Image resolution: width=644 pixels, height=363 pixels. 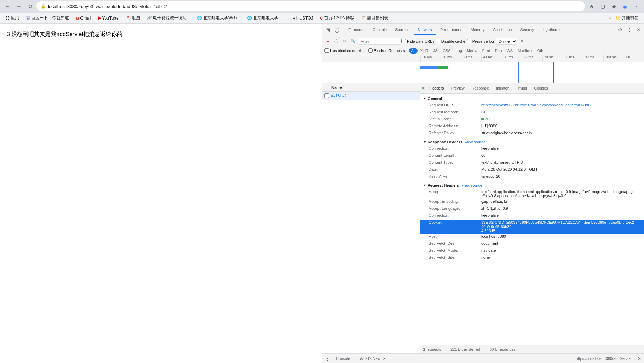 What do you see at coordinates (627, 18) in the screenshot?
I see `bookmark-other: 📁 其他书签` at bounding box center [627, 18].